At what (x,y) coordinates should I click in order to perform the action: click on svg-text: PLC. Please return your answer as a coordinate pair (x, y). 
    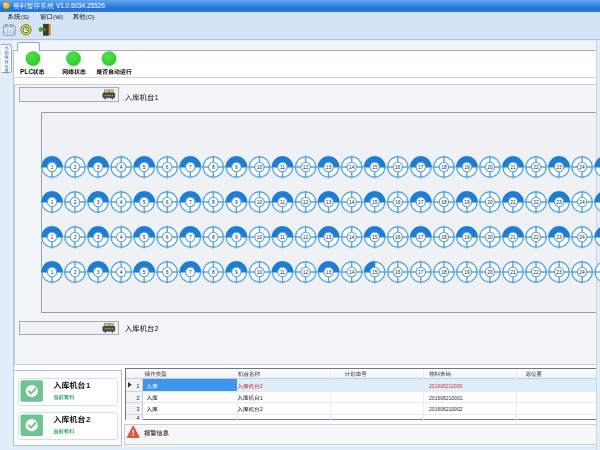
    Looking at the image, I should click on (26, 72).